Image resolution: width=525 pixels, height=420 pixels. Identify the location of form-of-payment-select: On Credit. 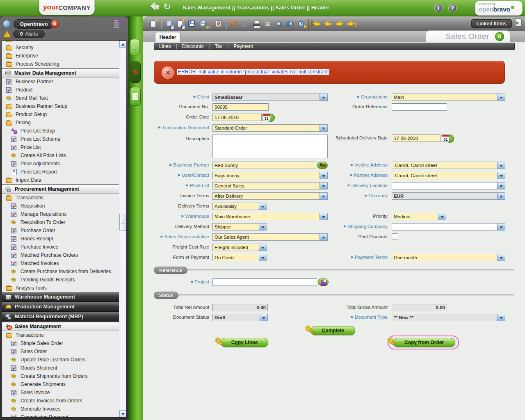
(240, 258).